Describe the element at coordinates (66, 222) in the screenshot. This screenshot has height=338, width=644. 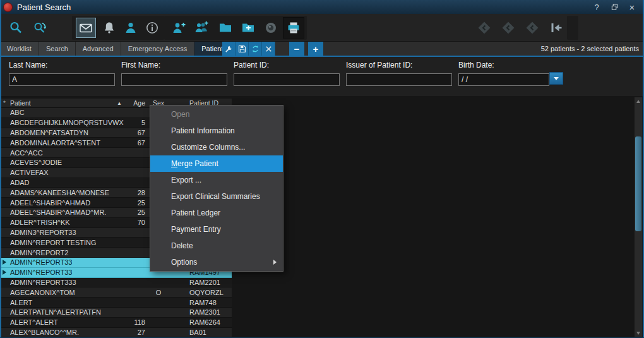
I see `patient-name: ADLER^TRISH^KK` at that location.